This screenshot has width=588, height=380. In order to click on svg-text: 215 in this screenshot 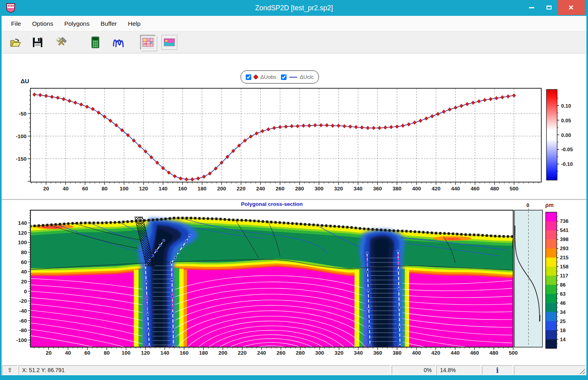, I will do `click(564, 257)`.